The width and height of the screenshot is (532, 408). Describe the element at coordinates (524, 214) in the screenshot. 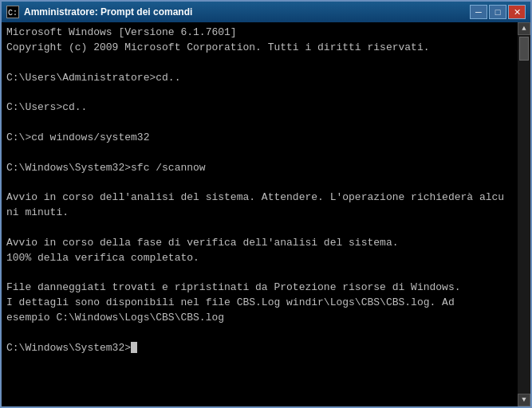

I see `scrollbar: ▲ ▼` at that location.